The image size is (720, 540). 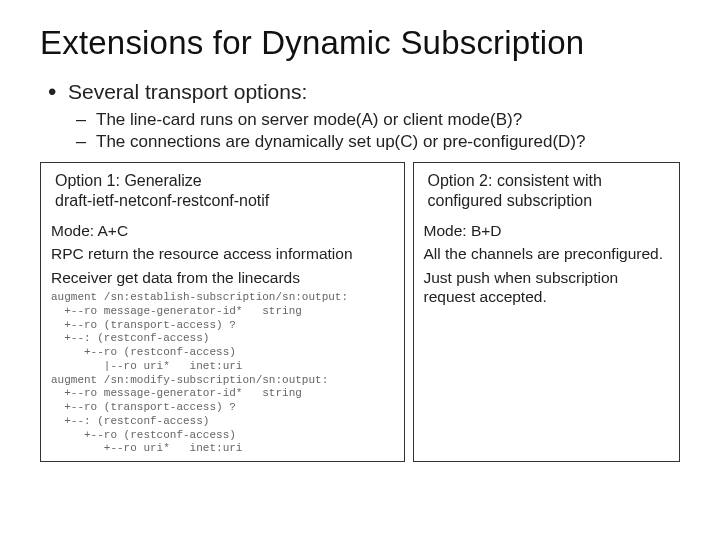 What do you see at coordinates (128, 180) in the screenshot?
I see `option-1-title-line1: Option 1: Generalize` at bounding box center [128, 180].